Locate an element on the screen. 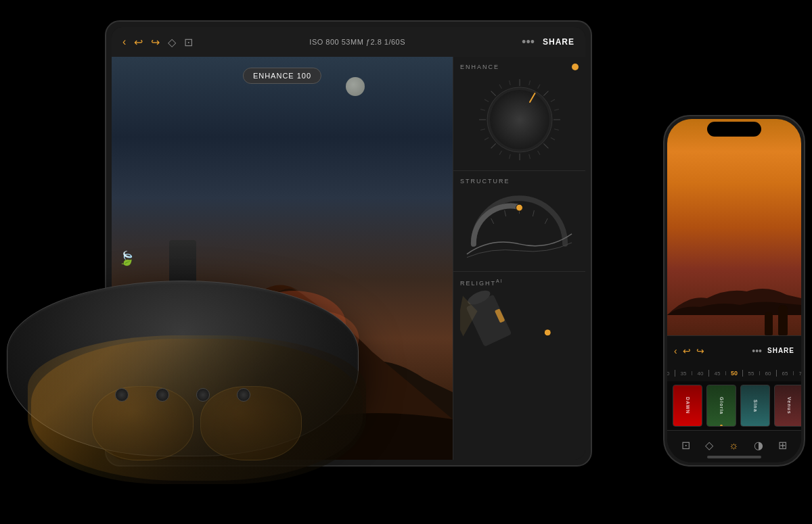 This screenshot has width=812, height=524. phone-notch is located at coordinates (734, 129).